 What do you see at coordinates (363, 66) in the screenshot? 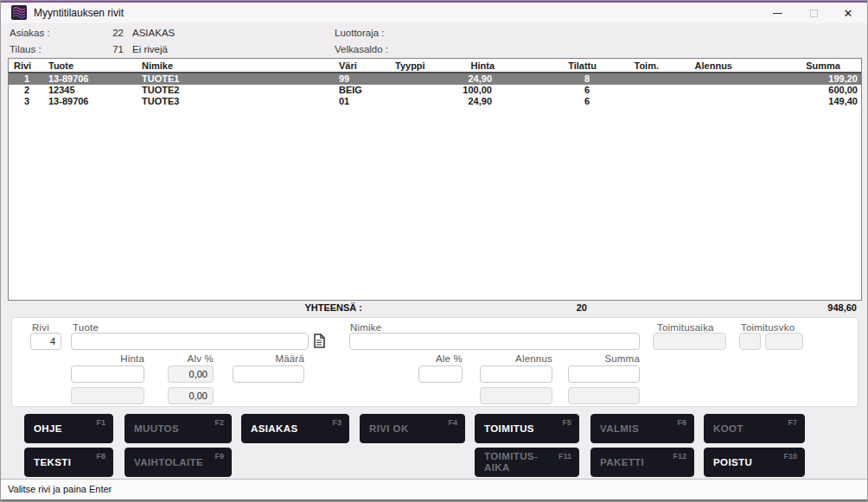
I see `col-header-vari: Väri` at bounding box center [363, 66].